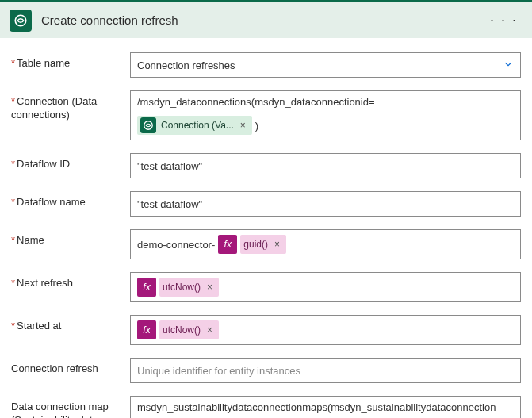 The width and height of the screenshot is (532, 418). I want to click on name-field: demo-connector- fx guid() ×, so click(325, 244).